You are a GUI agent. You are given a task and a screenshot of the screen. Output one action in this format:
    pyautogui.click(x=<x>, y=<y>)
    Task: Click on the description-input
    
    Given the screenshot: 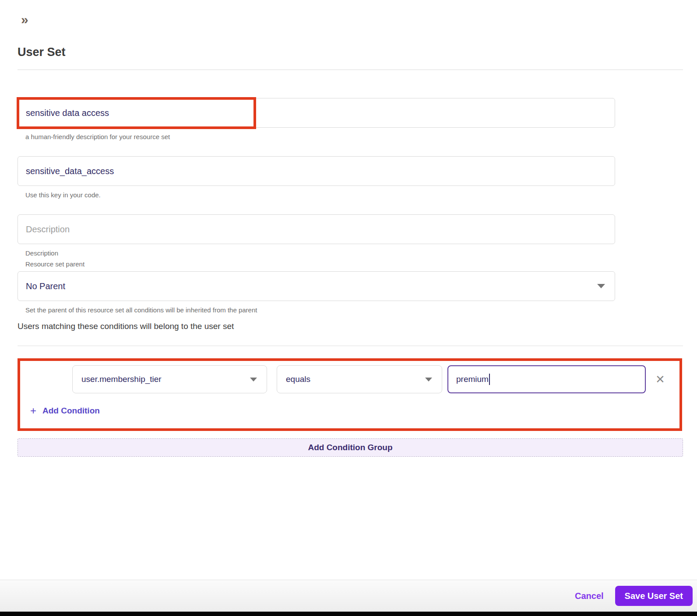 What is the action you would take?
    pyautogui.click(x=316, y=229)
    